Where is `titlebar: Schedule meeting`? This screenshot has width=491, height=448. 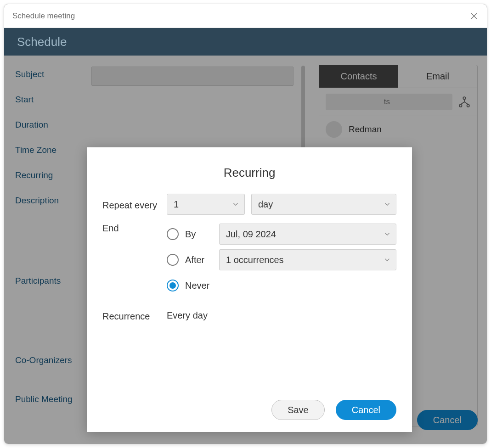
titlebar: Schedule meeting is located at coordinates (245, 16).